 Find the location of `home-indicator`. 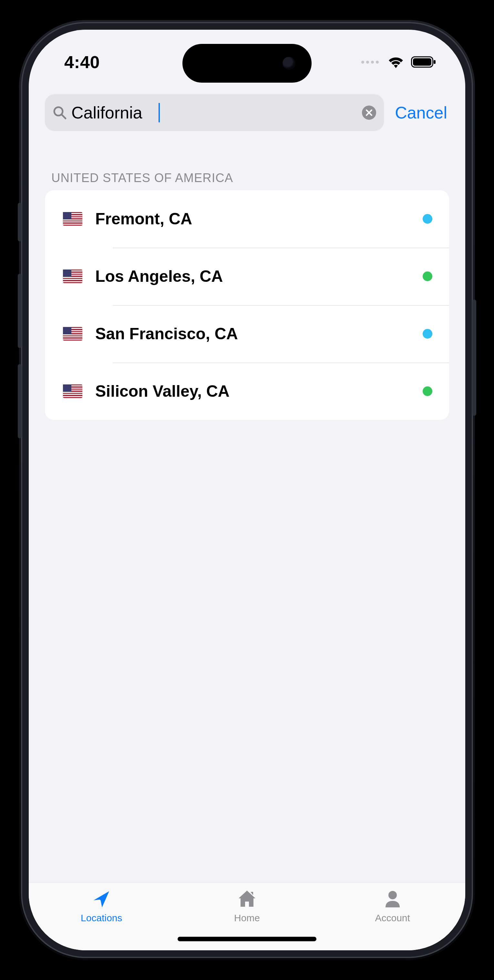

home-indicator is located at coordinates (247, 939).